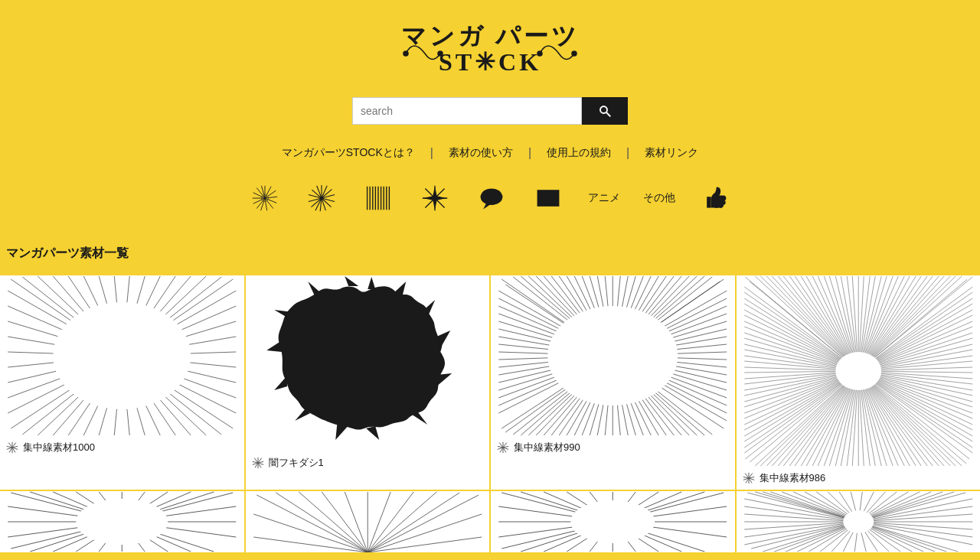 Image resolution: width=980 pixels, height=560 pixels. What do you see at coordinates (296, 463) in the screenshot?
I see `item-title-2: 闇フキダシ1` at bounding box center [296, 463].